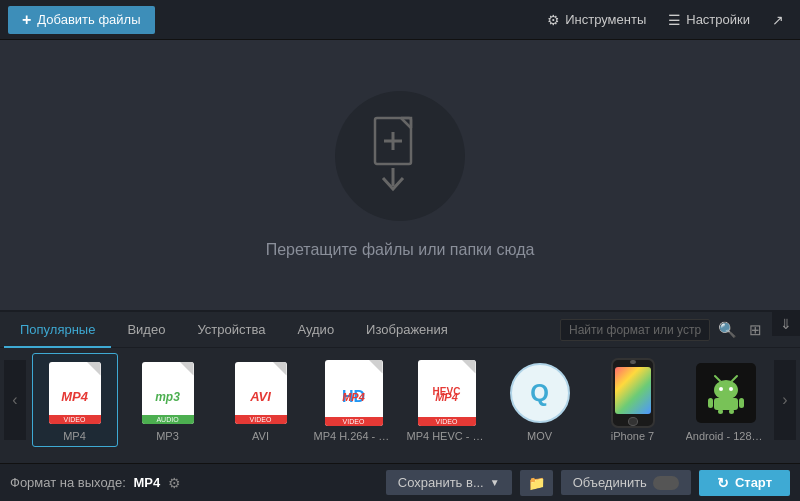 Image resolution: width=800 pixels, height=501 pixels. I want to click on format-item-mp4hevc: MP4 HEVC VIDEO MP4 HEVC - Full HD l..., so click(447, 400).